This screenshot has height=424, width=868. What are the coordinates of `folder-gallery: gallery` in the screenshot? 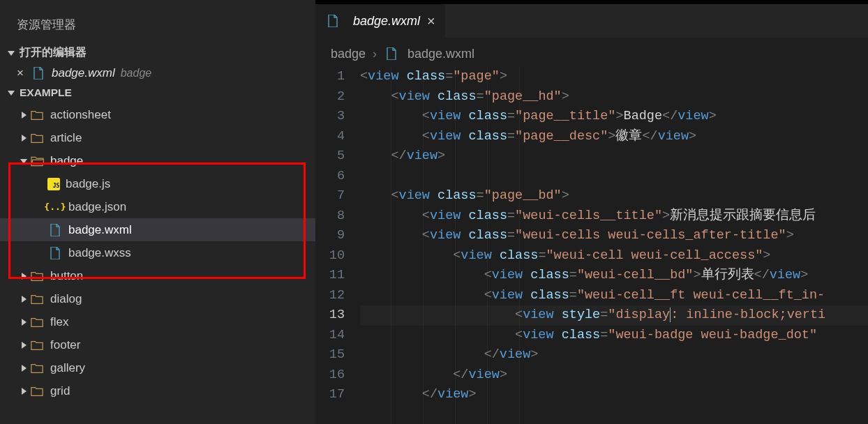 It's located at (158, 368).